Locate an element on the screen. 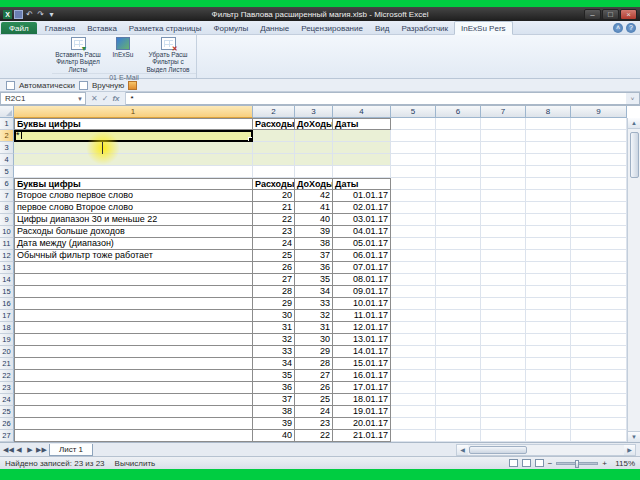 The height and width of the screenshot is (480, 640). select-all-button is located at coordinates (7, 112).